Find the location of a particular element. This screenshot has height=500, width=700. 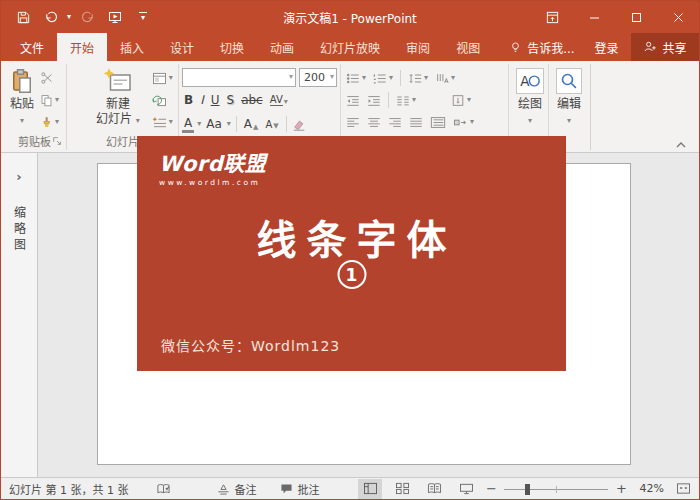

slideshow-view-button is located at coordinates (466, 489).